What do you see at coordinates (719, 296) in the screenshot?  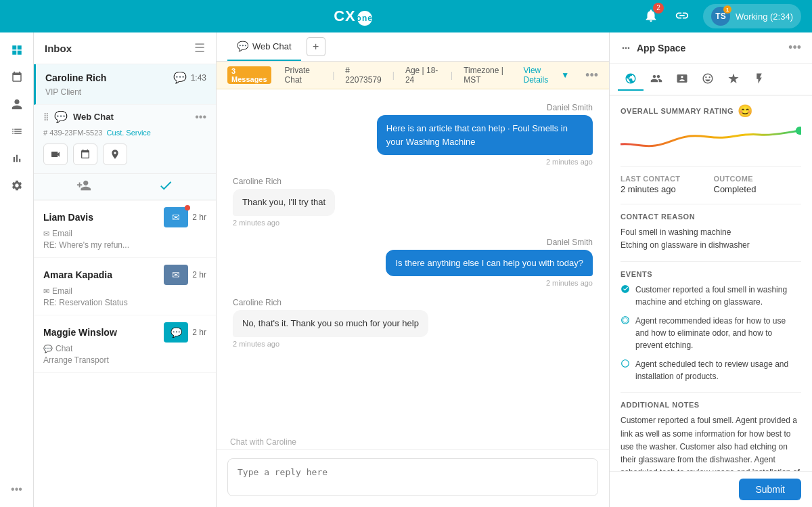 I see `event-text: Customer reported a foul smell in washin…` at bounding box center [719, 296].